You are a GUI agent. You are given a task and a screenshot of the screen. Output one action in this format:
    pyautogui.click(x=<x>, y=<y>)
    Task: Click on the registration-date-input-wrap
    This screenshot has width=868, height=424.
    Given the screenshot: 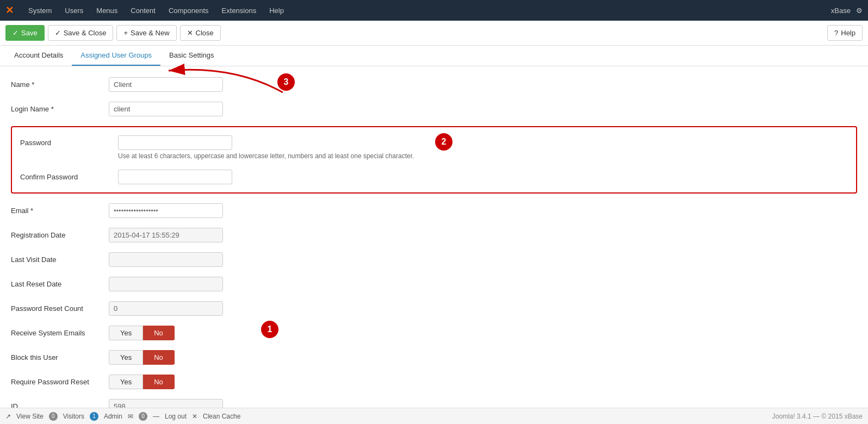 What is the action you would take?
    pyautogui.click(x=166, y=235)
    